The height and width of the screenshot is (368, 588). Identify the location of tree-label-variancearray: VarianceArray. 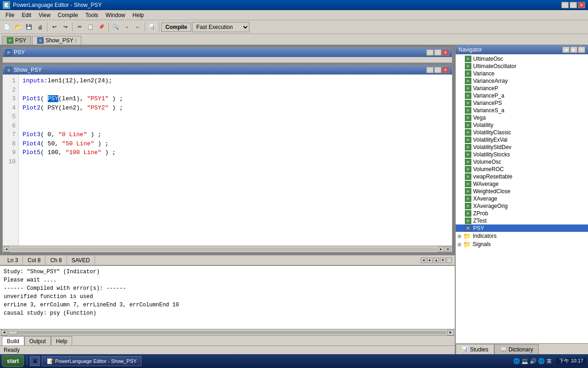
(491, 81).